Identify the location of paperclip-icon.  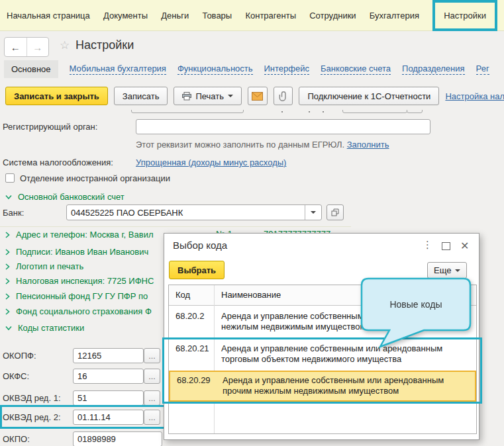
(283, 97).